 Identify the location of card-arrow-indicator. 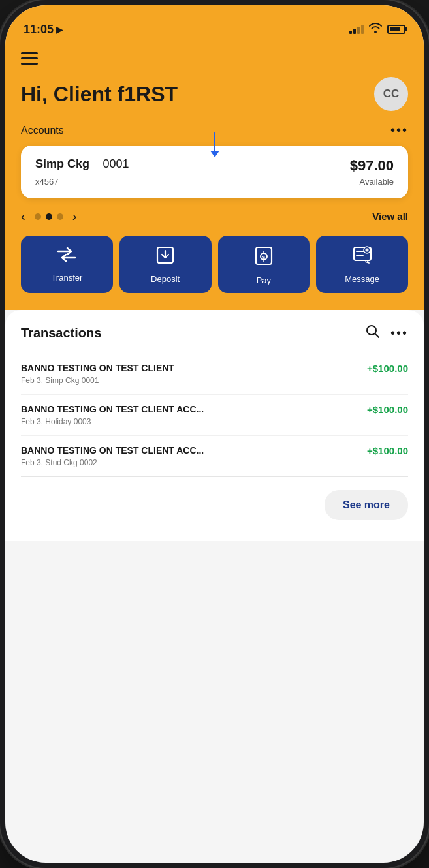
(215, 145).